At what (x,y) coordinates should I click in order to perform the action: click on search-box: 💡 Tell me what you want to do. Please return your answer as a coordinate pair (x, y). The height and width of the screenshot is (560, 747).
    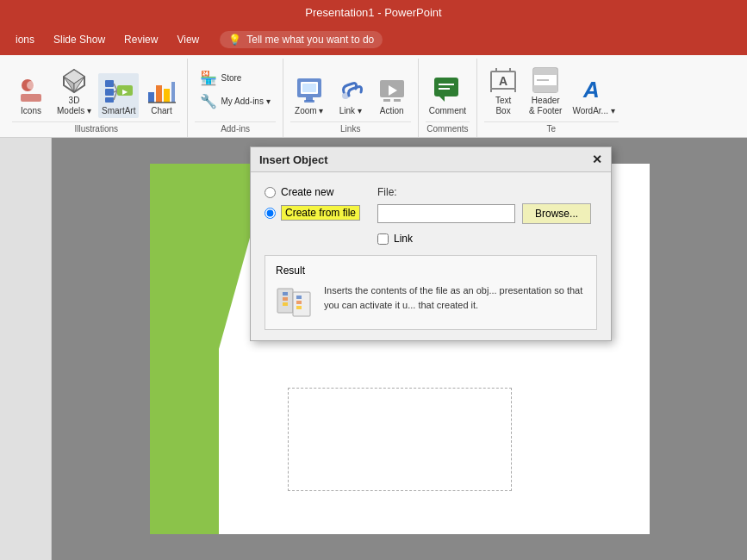
    Looking at the image, I should click on (302, 40).